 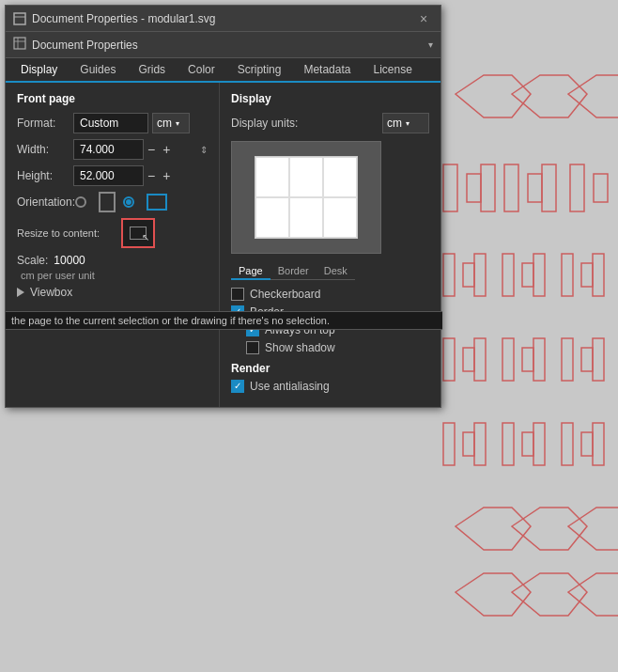 I want to click on resize-btn-icon: ↖, so click(x=138, y=233).